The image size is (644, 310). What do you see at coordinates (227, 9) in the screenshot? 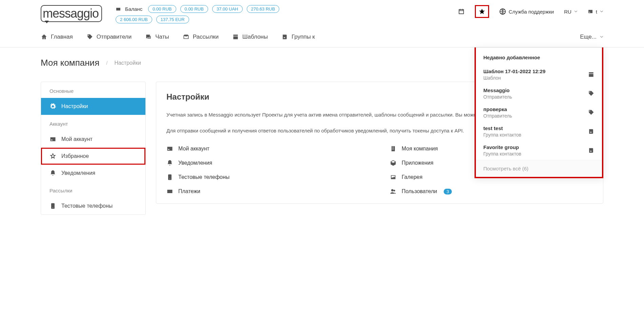
I see `balance-pill: 37.00 UAH` at bounding box center [227, 9].